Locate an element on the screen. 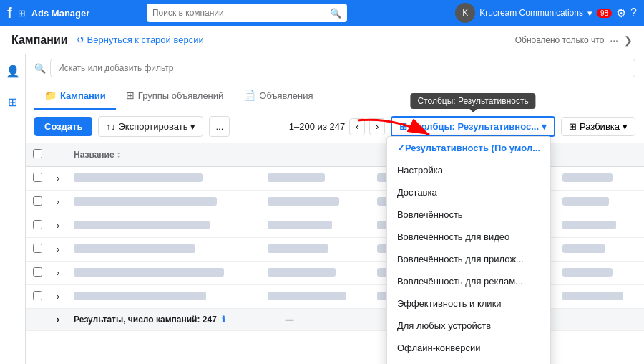 This screenshot has height=364, width=644. facebook-logo: f is located at coordinates (10, 13).